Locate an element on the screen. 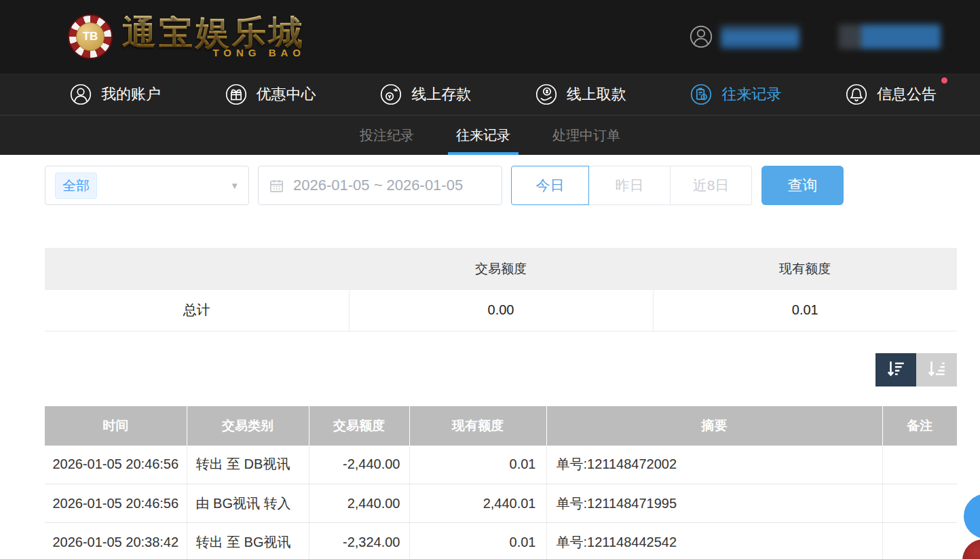 This screenshot has height=559, width=980. col-header-summary: 摘要 is located at coordinates (714, 426).